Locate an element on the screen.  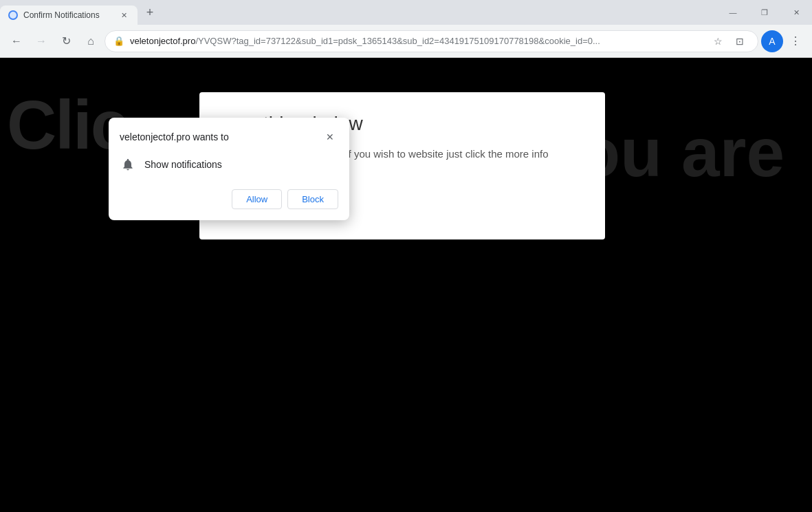
reload-button: ↻ is located at coordinates (66, 41).